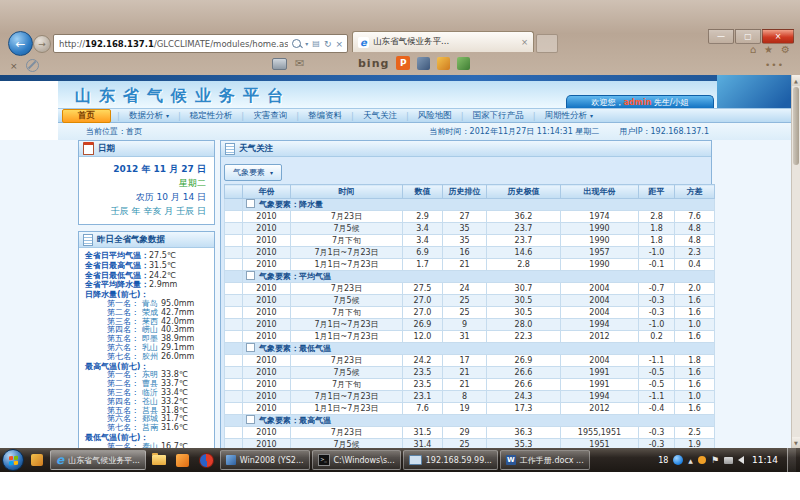 This screenshot has width=800, height=500. I want to click on table-row: 20107月5候23.52126.61991-0.51.6, so click(470, 373).